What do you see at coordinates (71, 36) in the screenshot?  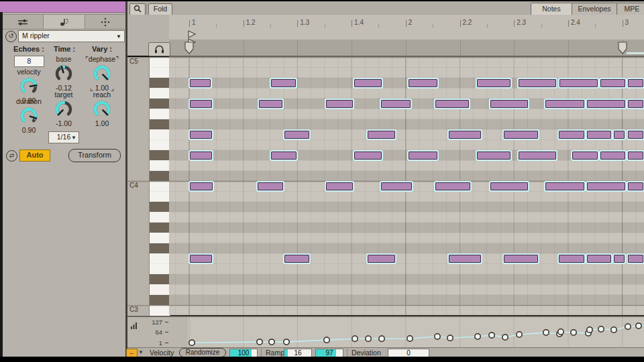 I see `device-selector: M rippler ▼` at bounding box center [71, 36].